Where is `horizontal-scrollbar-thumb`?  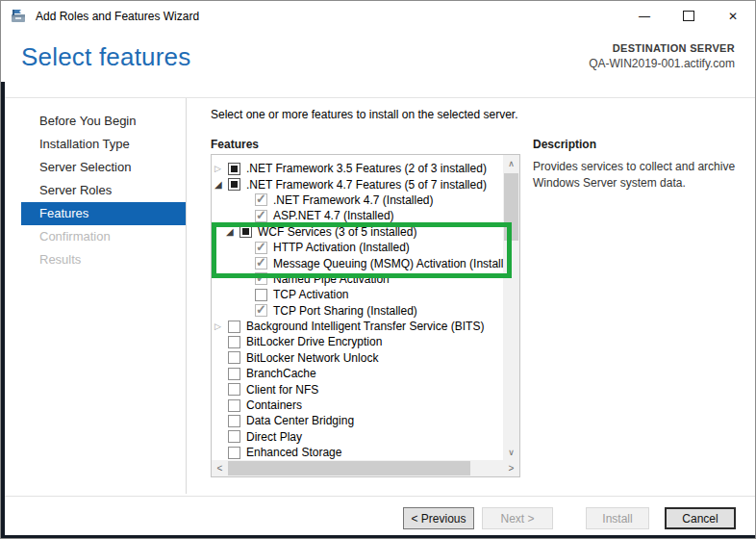
horizontal-scrollbar-thumb is located at coordinates (349, 468).